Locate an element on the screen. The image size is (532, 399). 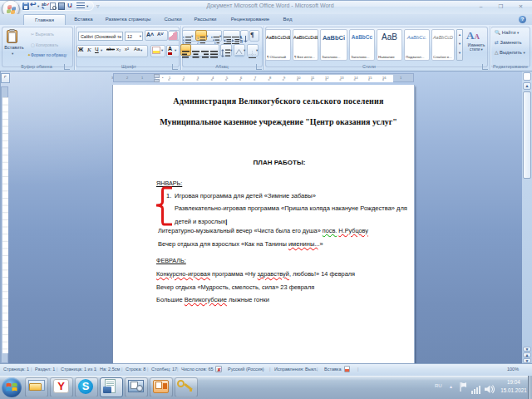
svg-text: А is located at coordinates (241, 38).